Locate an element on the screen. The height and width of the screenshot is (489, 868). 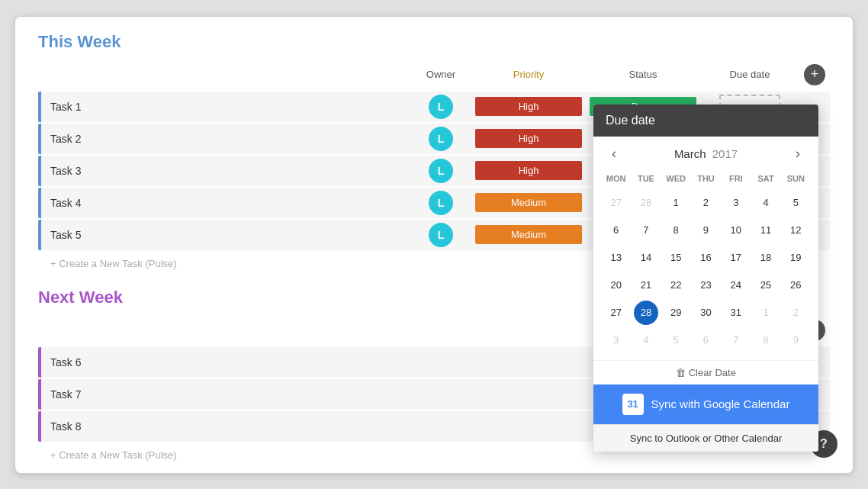
list-item: 12 is located at coordinates (796, 230).